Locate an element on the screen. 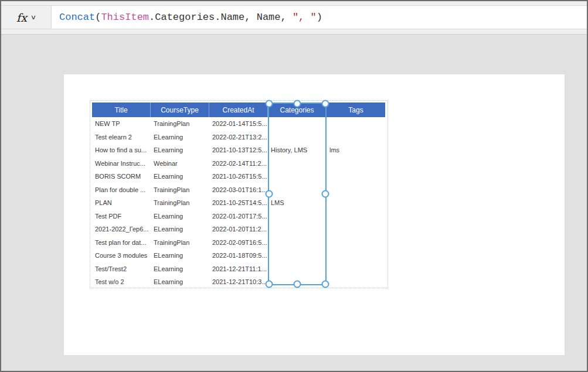 This screenshot has width=588, height=372. cell-created_at: 2021-12-21T10:3... is located at coordinates (239, 280).